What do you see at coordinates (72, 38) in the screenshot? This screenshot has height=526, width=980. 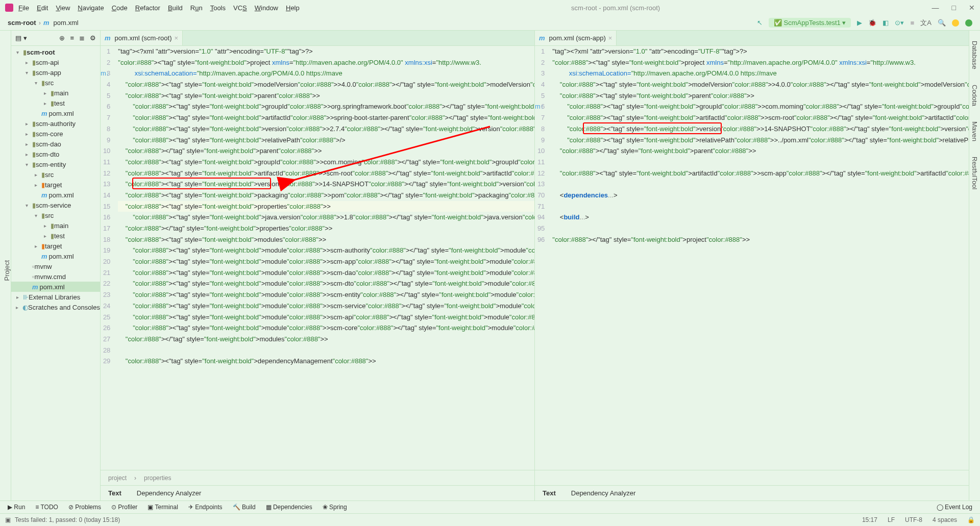 I see `expand-icon: ≡` at bounding box center [72, 38].